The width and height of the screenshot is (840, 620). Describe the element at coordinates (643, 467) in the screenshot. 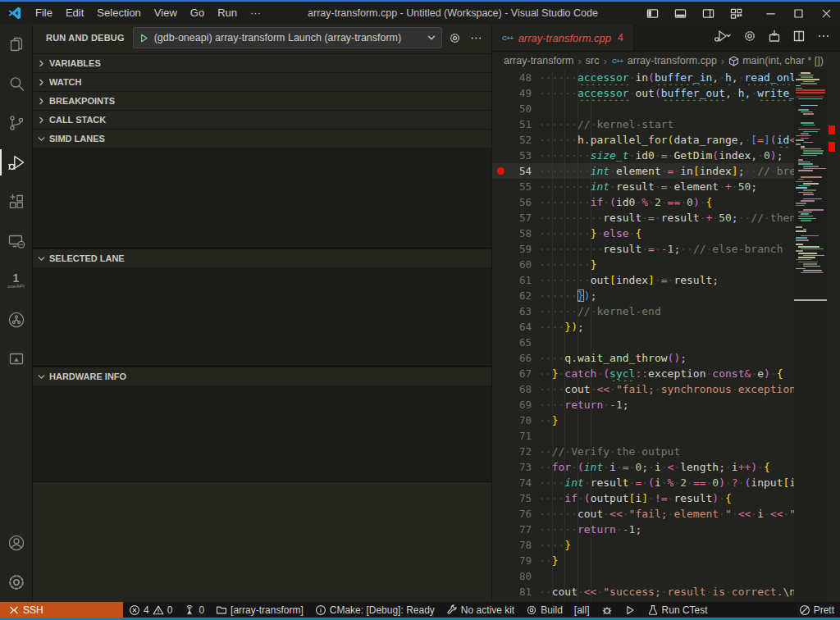

I see `code-line-73: 73··for·(int·i·=·0;·i·<·length;·i++)·{` at that location.